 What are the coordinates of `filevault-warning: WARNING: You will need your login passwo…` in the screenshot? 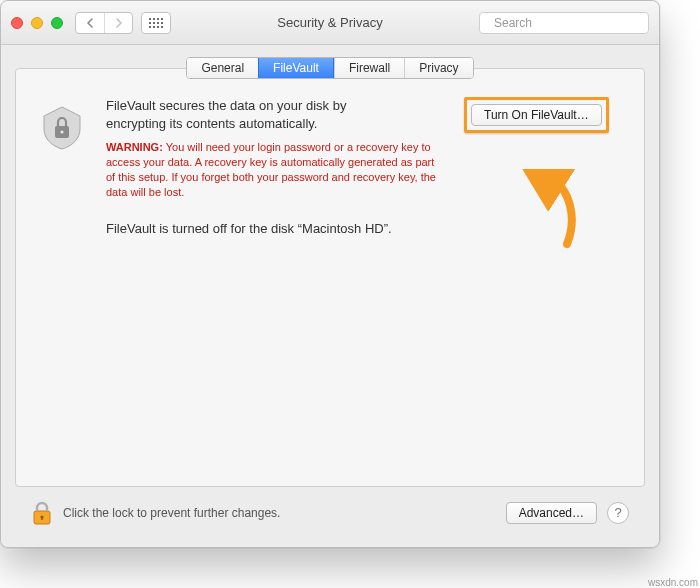 It's located at (275, 170).